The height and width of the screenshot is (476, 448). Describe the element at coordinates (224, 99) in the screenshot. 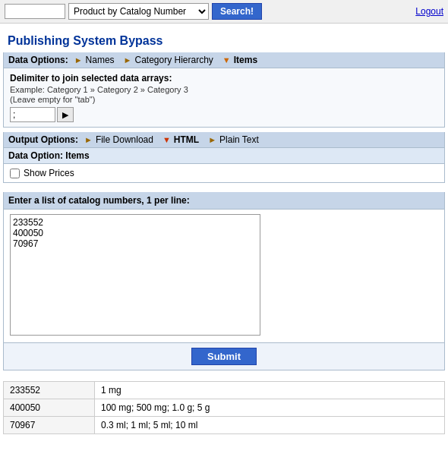

I see `delimiter-note: (Leave empty for "tab")` at that location.